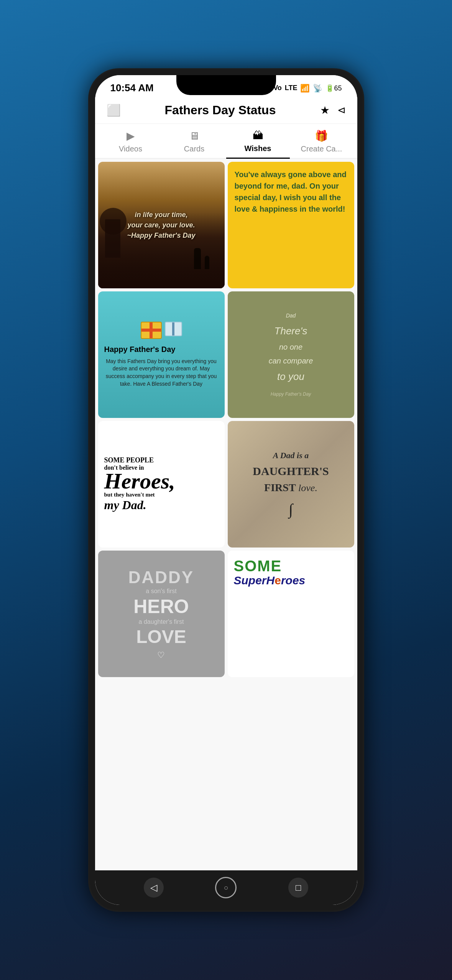 The image size is (452, 980). I want to click on notch, so click(226, 85).